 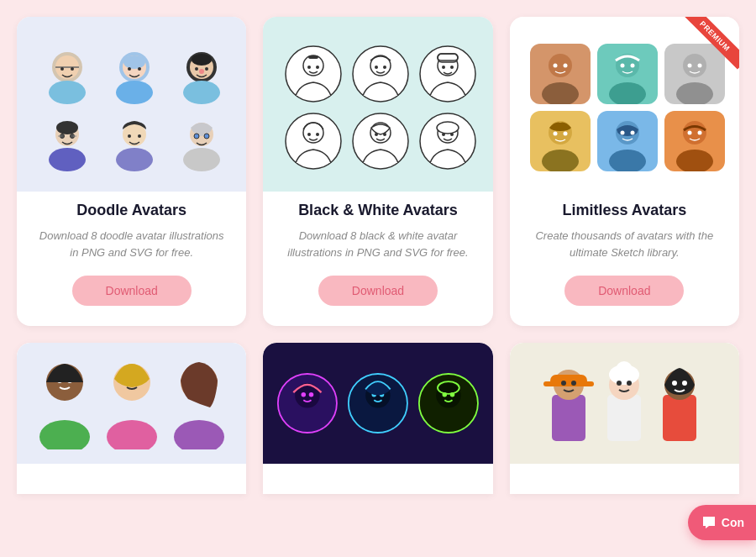 What do you see at coordinates (131, 108) in the screenshot?
I see `doodle-avatar-grid` at bounding box center [131, 108].